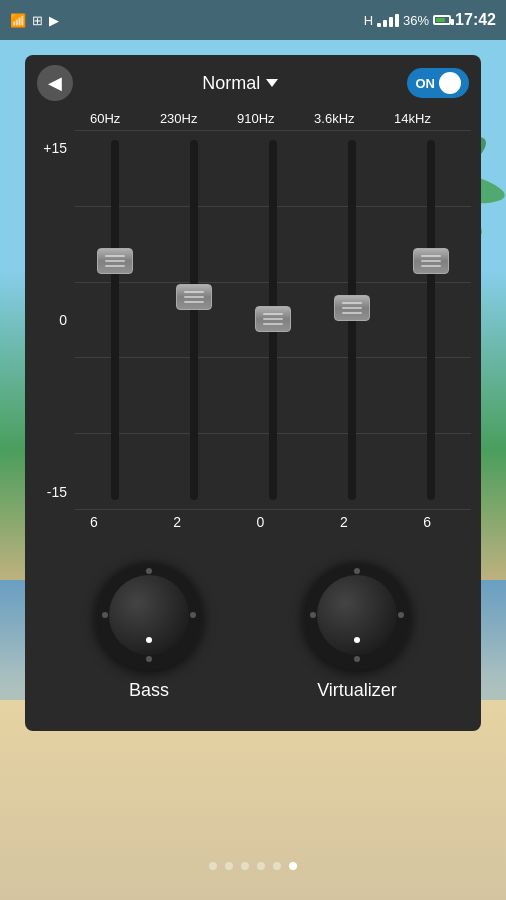  Describe the element at coordinates (412, 118) in the screenshot. I see `freq-14khz: 14kHz` at that location.